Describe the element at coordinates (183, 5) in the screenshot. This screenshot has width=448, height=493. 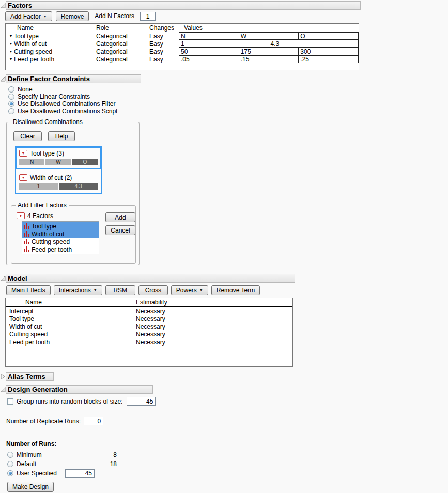
I see `factors-section-header: Factors` at that location.